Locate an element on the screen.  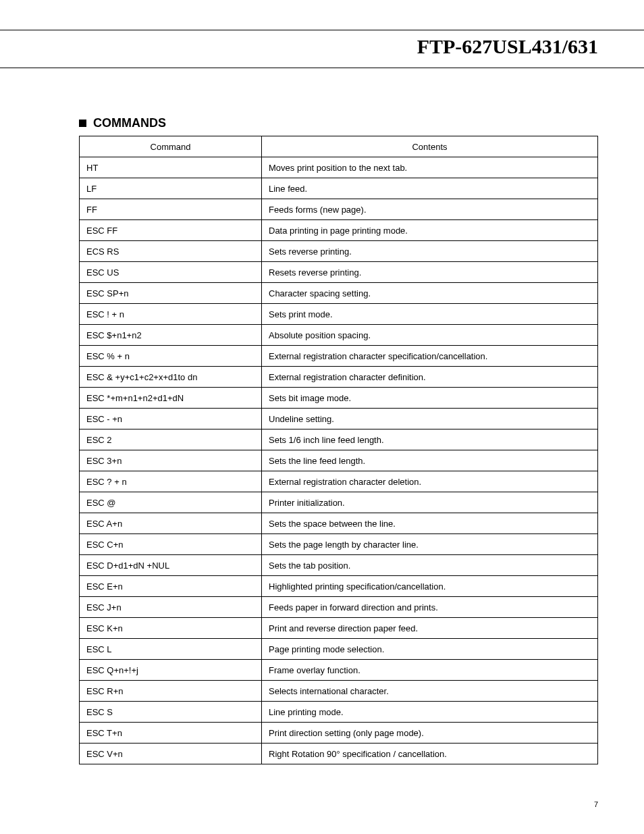
table-cell-contents: Frame overlay function. is located at coordinates (430, 670).